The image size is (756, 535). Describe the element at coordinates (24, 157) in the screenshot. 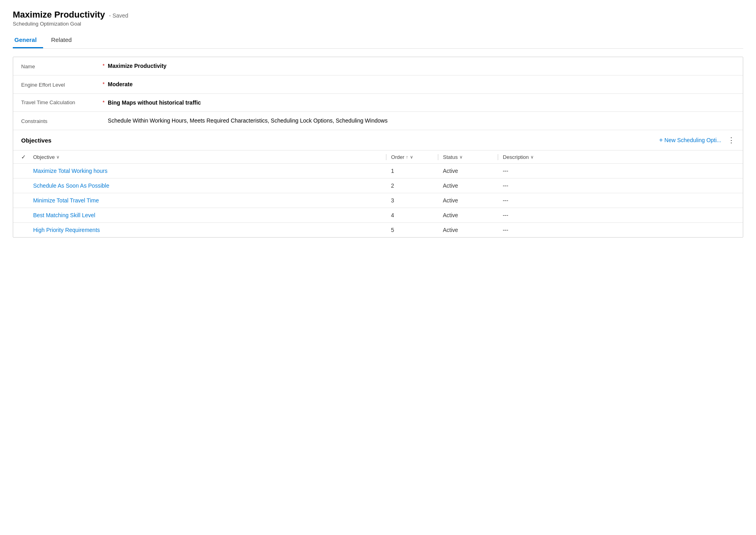

I see `check-icon: ✓` at that location.